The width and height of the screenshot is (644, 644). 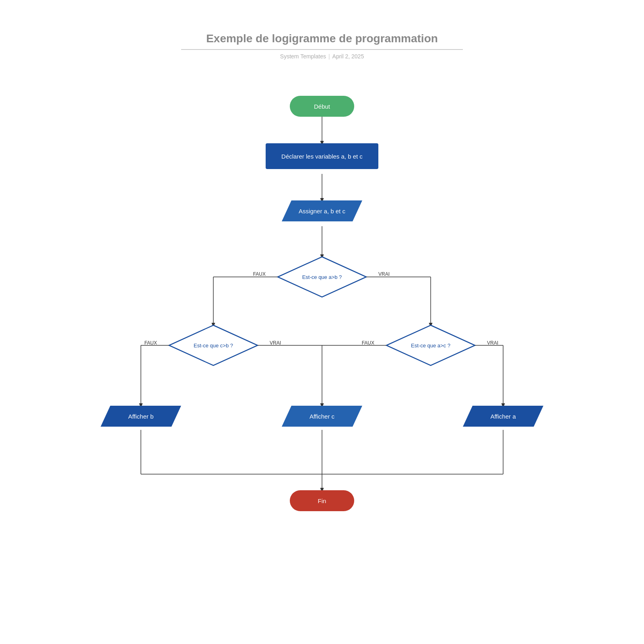 I want to click on page-title: Exemple de logigramme de programmation, so click(x=322, y=41).